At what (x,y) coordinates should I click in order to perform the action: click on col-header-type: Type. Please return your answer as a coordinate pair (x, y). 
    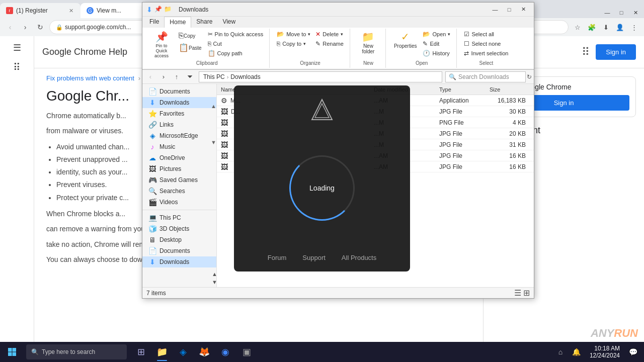
    Looking at the image, I should click on (464, 89).